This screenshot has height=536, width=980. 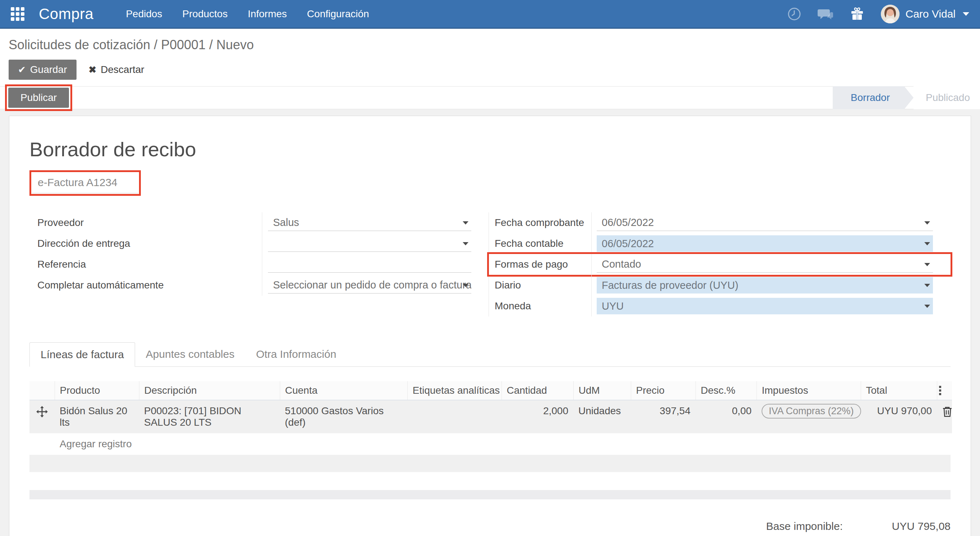 What do you see at coordinates (490, 463) in the screenshot?
I see `empty-stripe-row` at bounding box center [490, 463].